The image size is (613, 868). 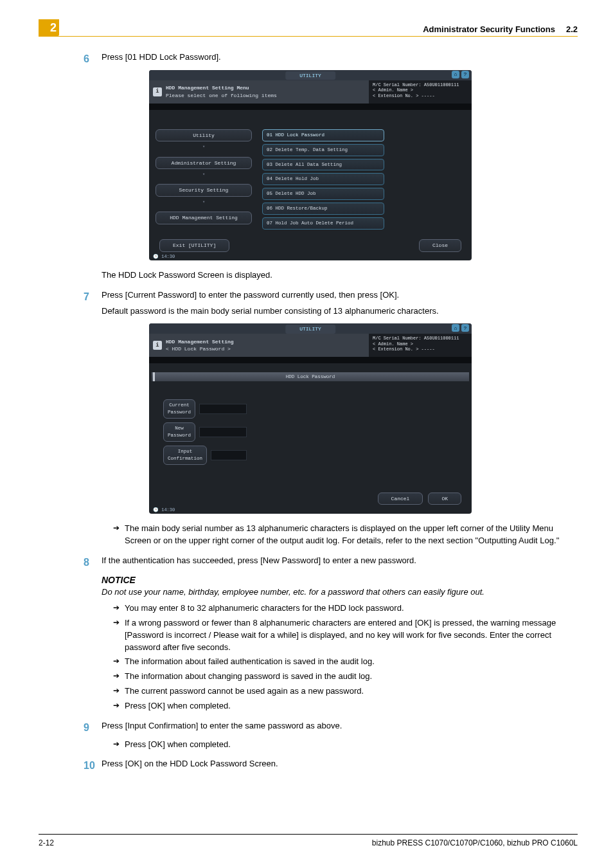 What do you see at coordinates (86, 59) in the screenshot?
I see `step-number: 6` at bounding box center [86, 59].